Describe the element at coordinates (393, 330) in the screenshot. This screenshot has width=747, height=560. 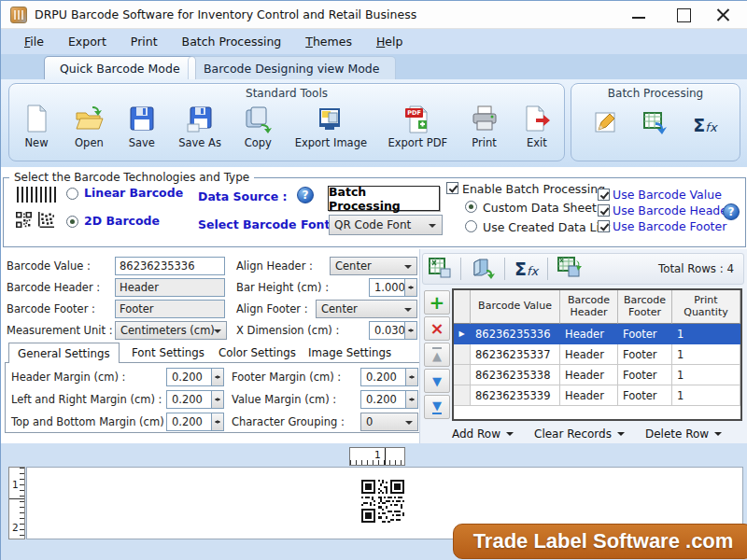
I see `x-dimension-spinner: 0.030` at that location.